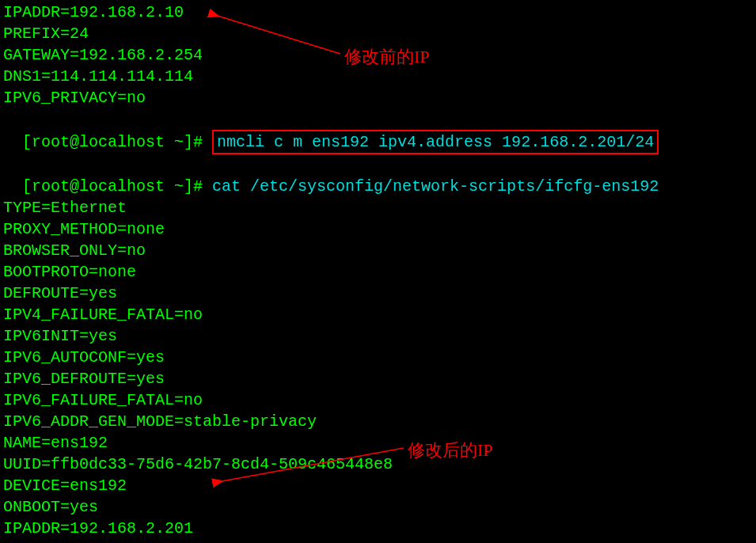 Image resolution: width=756 pixels, height=543 pixels. I want to click on command-line-nmcli: [root@localhost ~]# nmcli c m ens192 ipv…, so click(380, 131).